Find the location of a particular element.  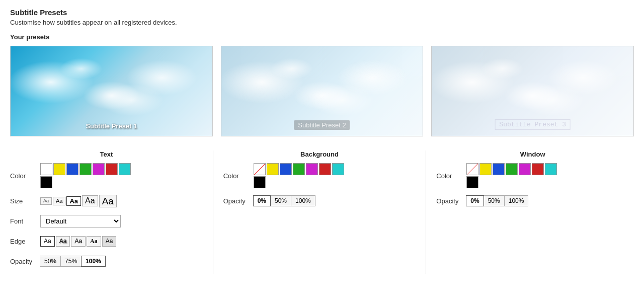

preset-label-3: Subtitle Preset 3 is located at coordinates (532, 125).